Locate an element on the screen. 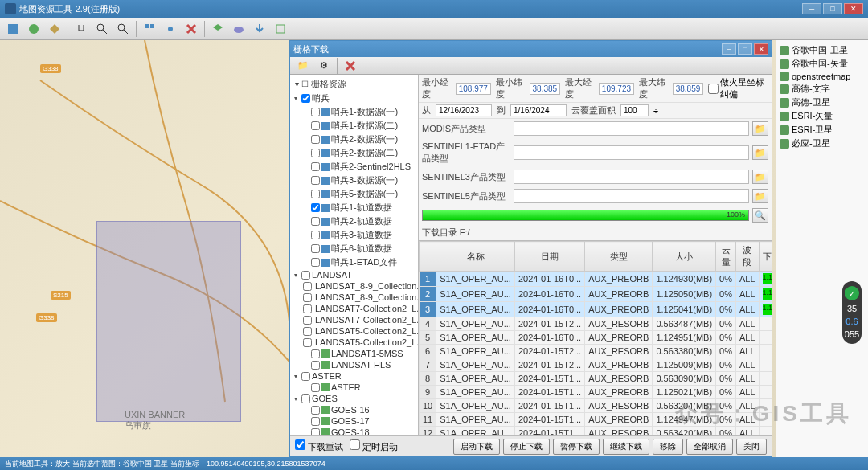 The image size is (868, 470). resource-tree: ▾ ☐ 栅格资源 ▾哨兵哨兵1-数据源(一)哨兵1-数据源(二)哨兵2-数据源(… is located at coordinates (354, 255).